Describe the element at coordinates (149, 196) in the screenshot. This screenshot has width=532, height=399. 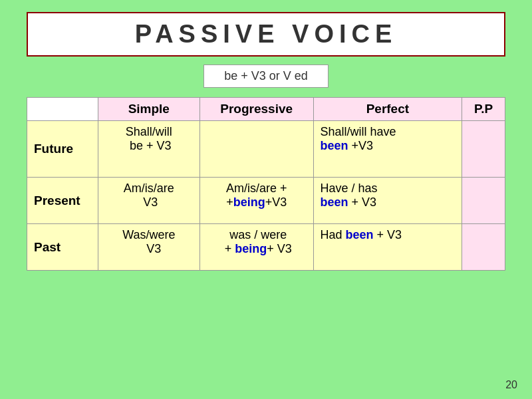
I see `present-simple-text: Am/is/are V3` at that location.